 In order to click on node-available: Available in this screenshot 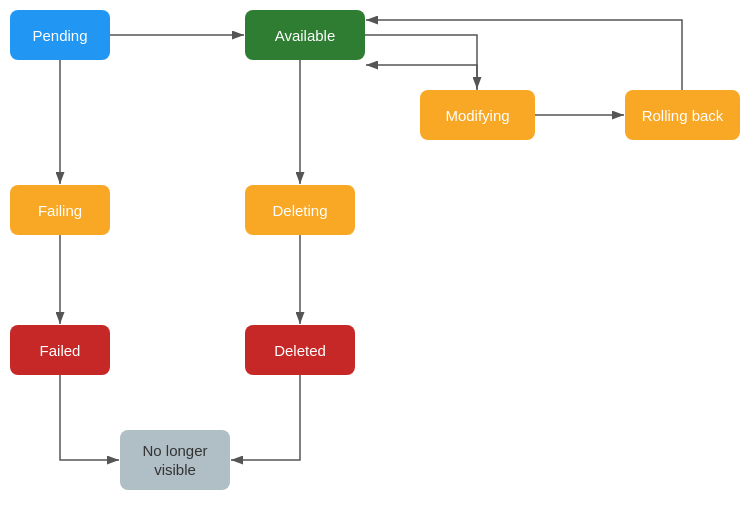, I will do `click(305, 35)`.